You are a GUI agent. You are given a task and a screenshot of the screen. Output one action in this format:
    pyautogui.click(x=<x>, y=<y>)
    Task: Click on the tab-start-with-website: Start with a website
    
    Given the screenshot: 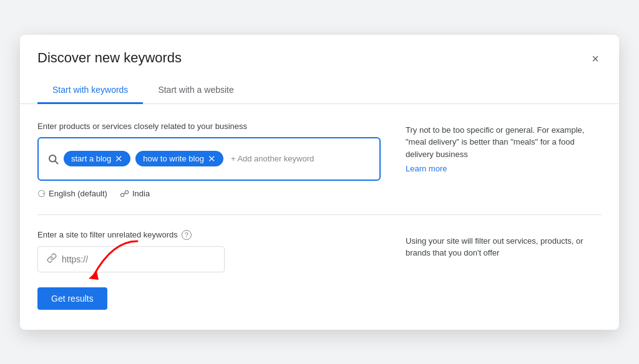 What is the action you would take?
    pyautogui.click(x=196, y=91)
    